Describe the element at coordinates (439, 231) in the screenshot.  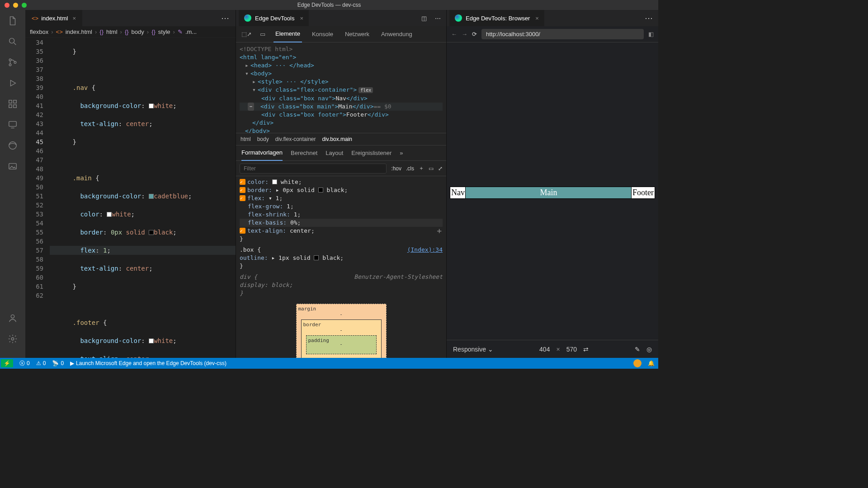
I see `add-property-icon: +` at that location.